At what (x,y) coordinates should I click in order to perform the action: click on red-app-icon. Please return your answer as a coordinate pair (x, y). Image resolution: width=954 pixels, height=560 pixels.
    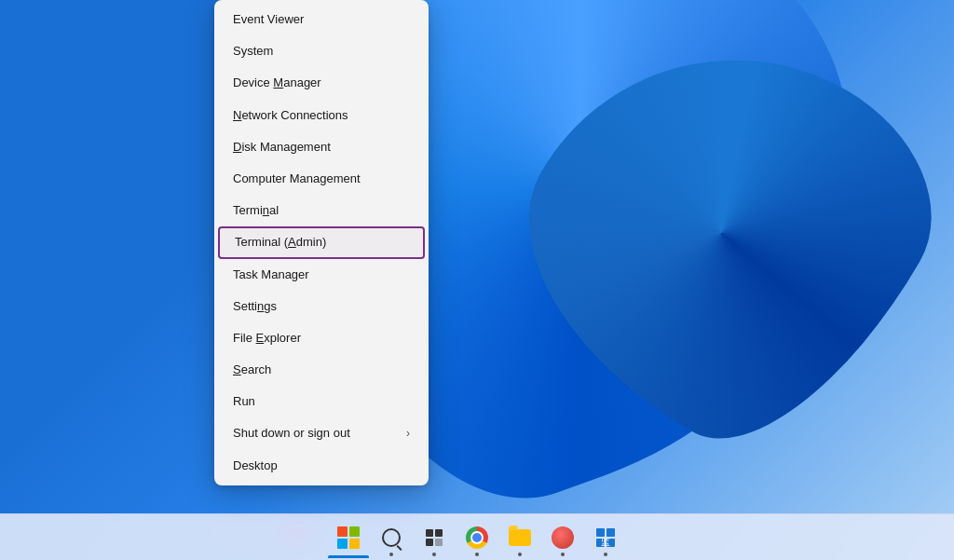
    Looking at the image, I should click on (563, 538).